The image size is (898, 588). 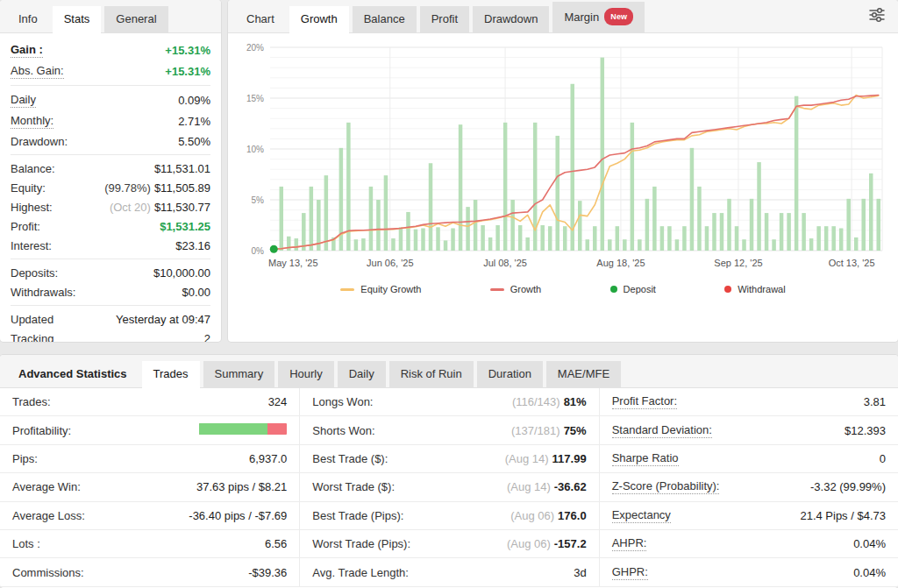 What do you see at coordinates (749, 402) in the screenshot?
I see `stat-row-profit-factor: Profit Factor:3.81` at bounding box center [749, 402].